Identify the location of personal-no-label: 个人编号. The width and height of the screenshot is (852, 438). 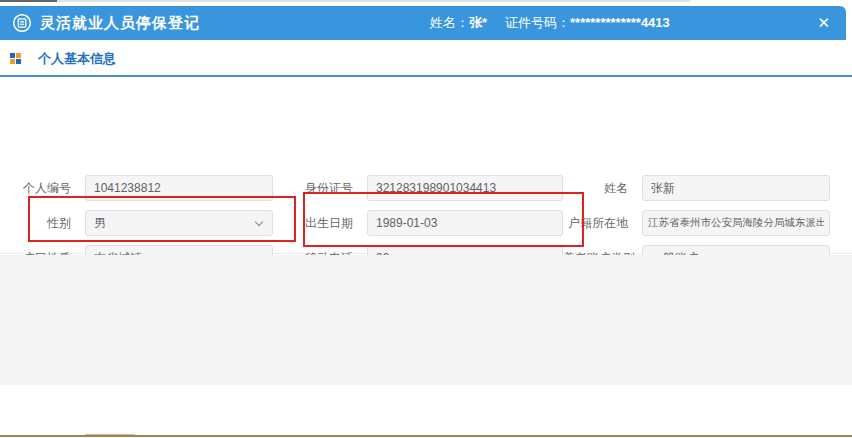
(42, 188).